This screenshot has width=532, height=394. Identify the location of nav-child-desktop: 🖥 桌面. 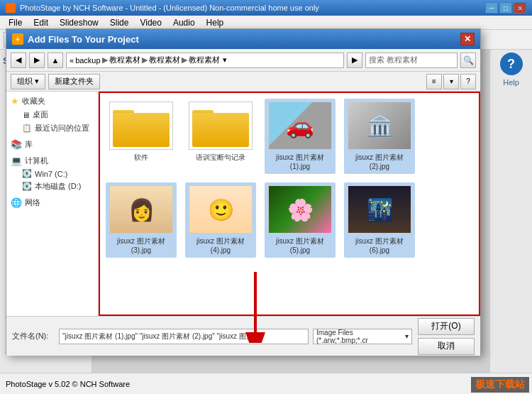
(52, 115).